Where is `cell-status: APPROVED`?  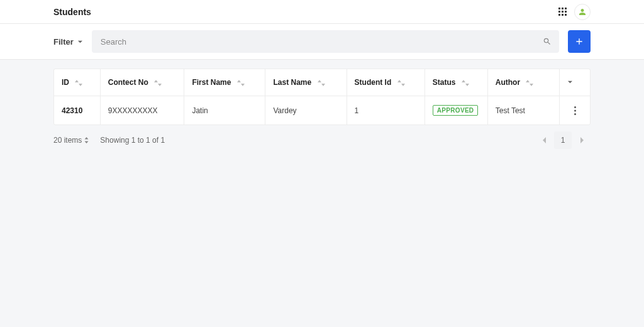 cell-status: APPROVED is located at coordinates (457, 111).